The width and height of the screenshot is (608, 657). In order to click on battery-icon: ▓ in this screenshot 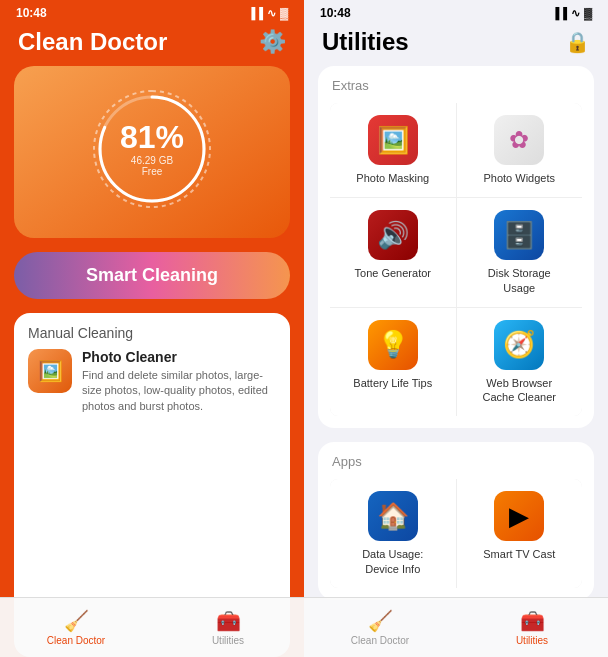, I will do `click(284, 13)`.